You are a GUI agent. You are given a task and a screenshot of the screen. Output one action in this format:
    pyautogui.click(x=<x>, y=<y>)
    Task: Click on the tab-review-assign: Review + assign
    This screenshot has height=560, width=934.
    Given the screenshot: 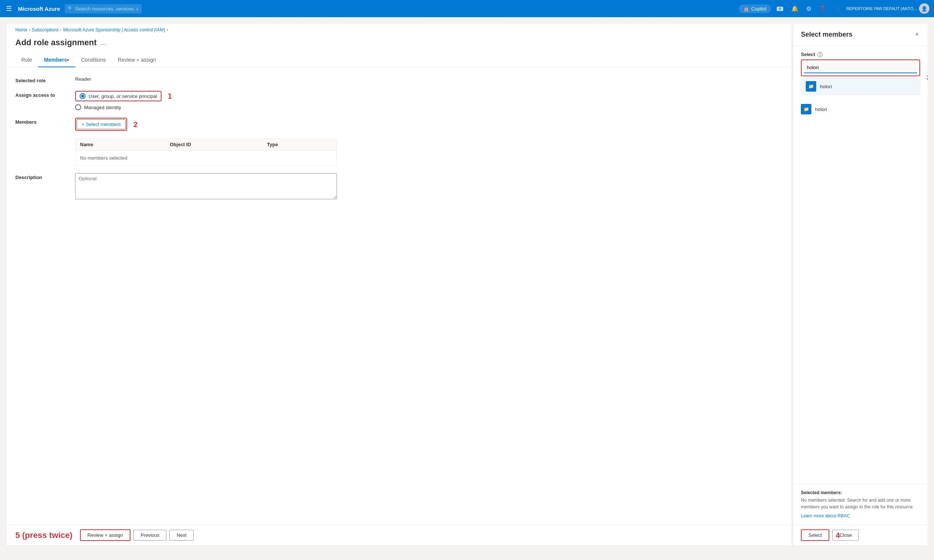 What is the action you would take?
    pyautogui.click(x=137, y=60)
    